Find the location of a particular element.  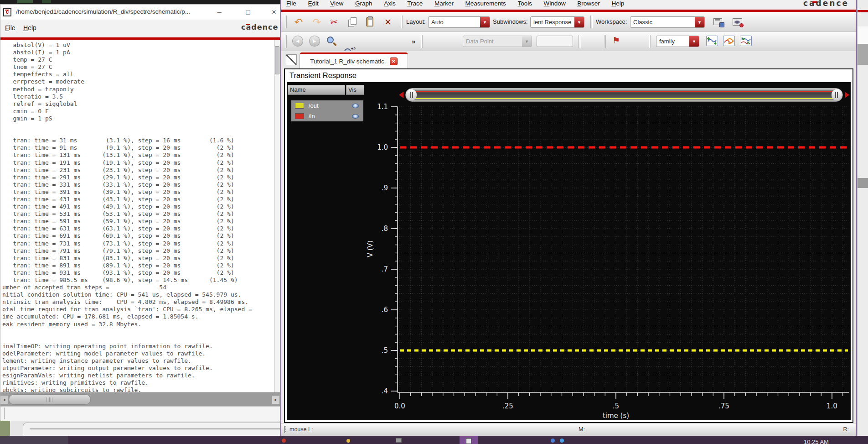

desktop-corner is located at coordinates (5, 428).